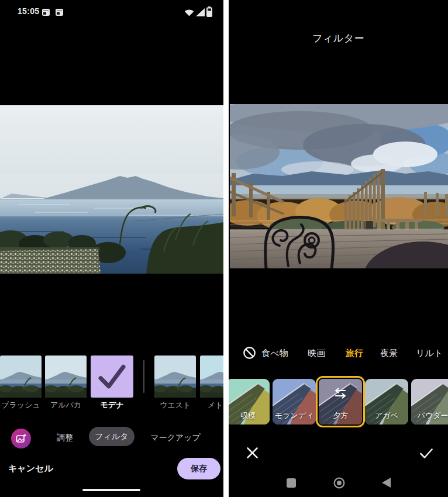 This screenshot has width=448, height=497. I want to click on save-button: 保存, so click(199, 469).